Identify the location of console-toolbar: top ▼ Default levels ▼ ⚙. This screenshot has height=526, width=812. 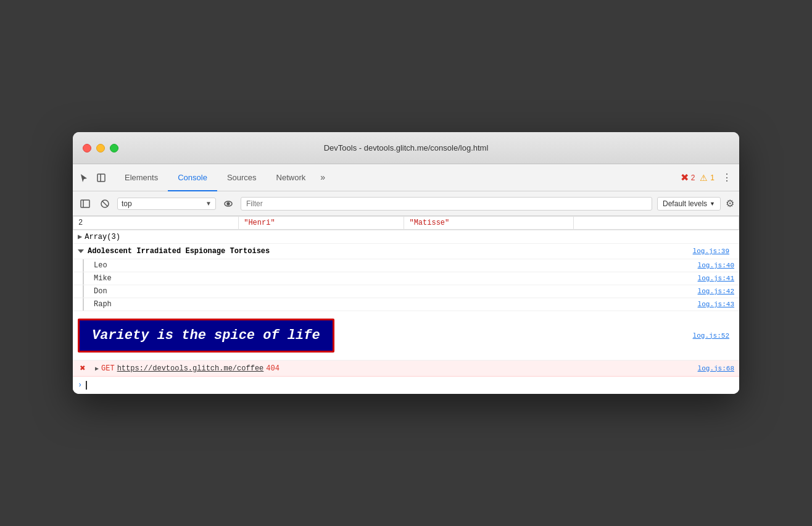
(406, 204).